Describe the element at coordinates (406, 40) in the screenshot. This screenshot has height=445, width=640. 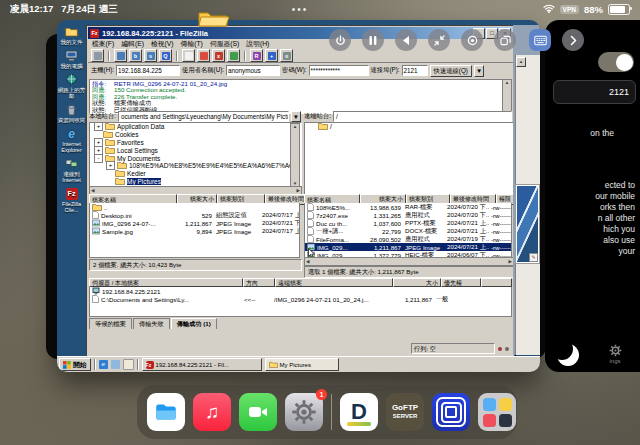
I see `back-button` at that location.